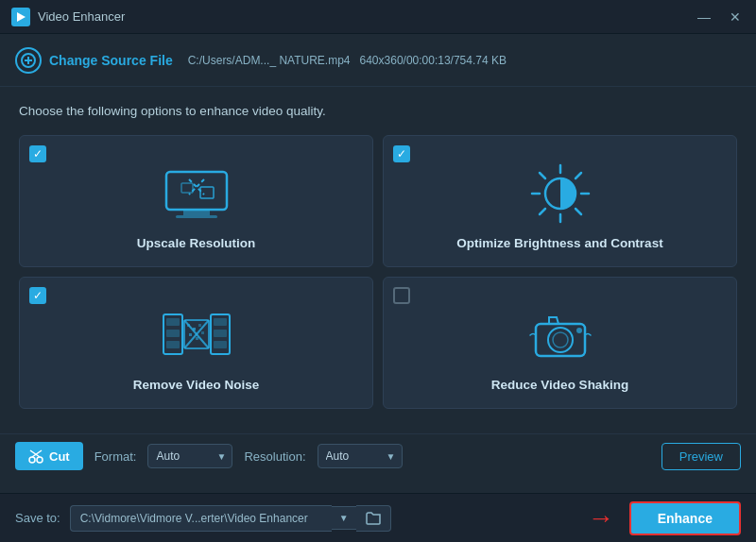  I want to click on option-label-upscale: Upscale Resolution, so click(197, 244).